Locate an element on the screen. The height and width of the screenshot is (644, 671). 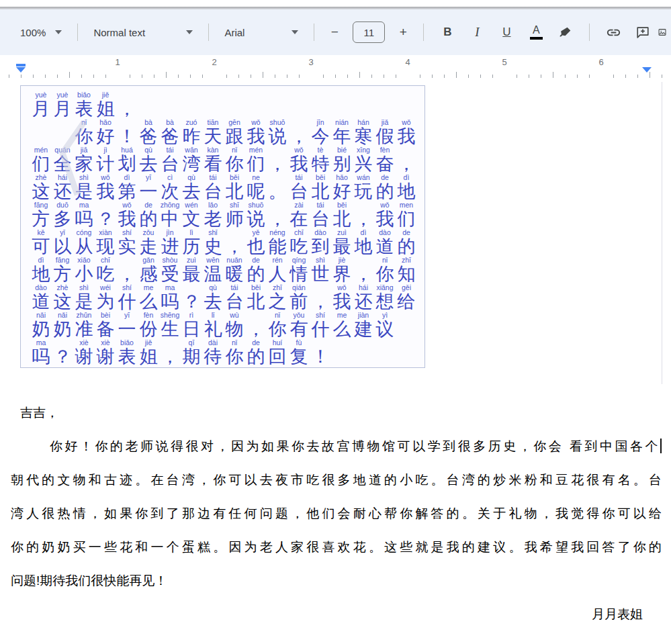
annotated-character: qī期 is located at coordinates (191, 352).